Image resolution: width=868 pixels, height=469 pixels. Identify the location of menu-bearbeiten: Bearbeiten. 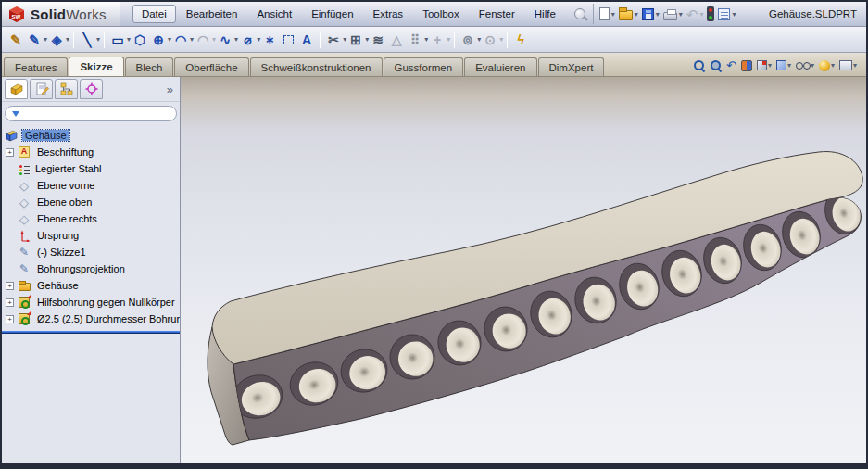
(212, 14).